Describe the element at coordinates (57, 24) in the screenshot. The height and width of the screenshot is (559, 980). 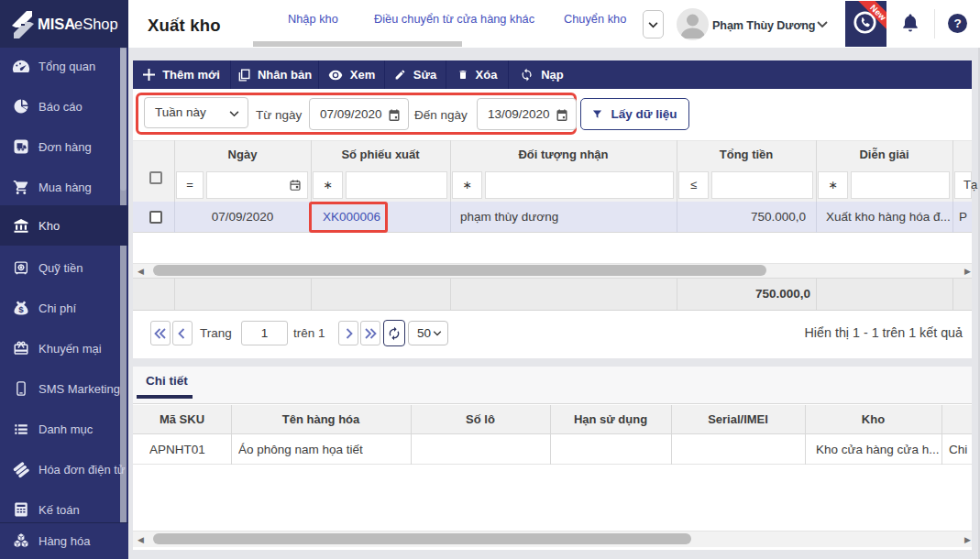
I see `svg-text: MISA` at that location.